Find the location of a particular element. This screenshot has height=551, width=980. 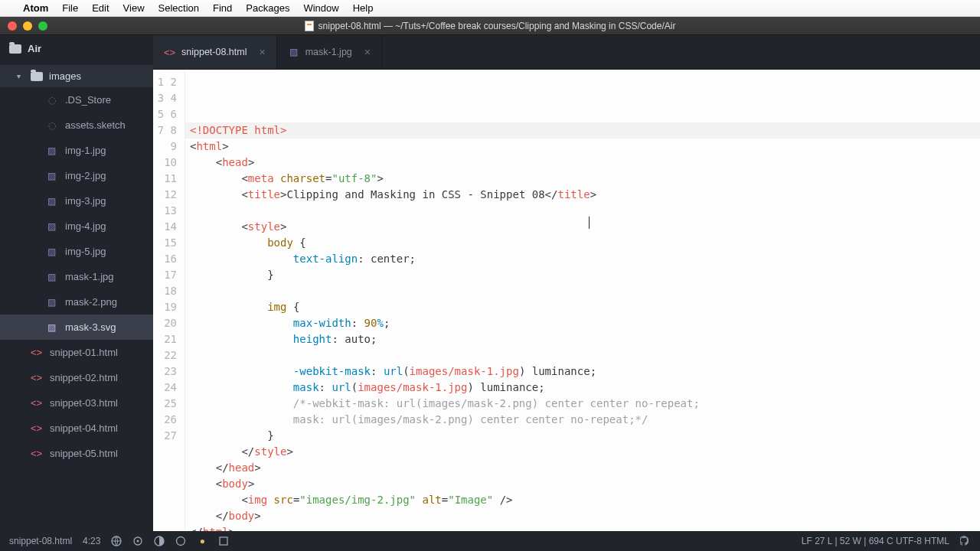

tree-file-label: .DS_Store is located at coordinates (88, 99).